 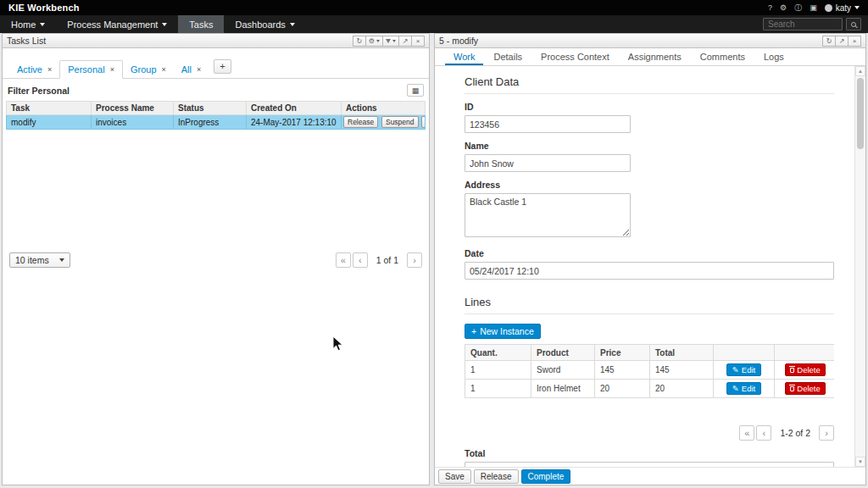 What do you see at coordinates (148, 69) in the screenshot?
I see `tab-group: Group ×` at bounding box center [148, 69].